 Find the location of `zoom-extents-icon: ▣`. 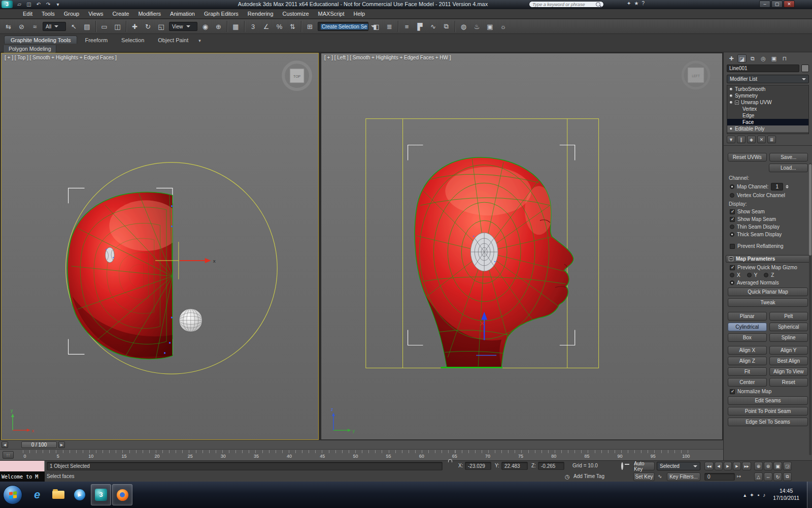

zoom-extents-icon: ▣ is located at coordinates (777, 466).